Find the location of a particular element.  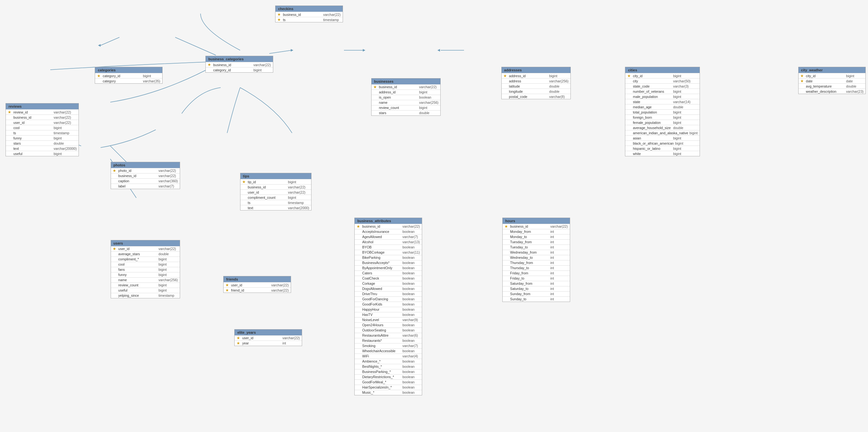

table-row: address_idbigint is located at coordinates (536, 75).